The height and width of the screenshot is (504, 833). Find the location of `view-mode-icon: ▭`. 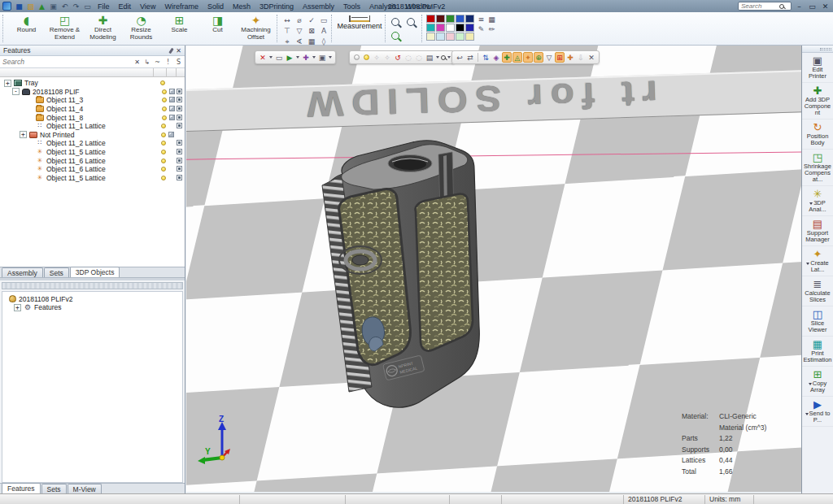

view-mode-icon: ▭ is located at coordinates (88, 7).